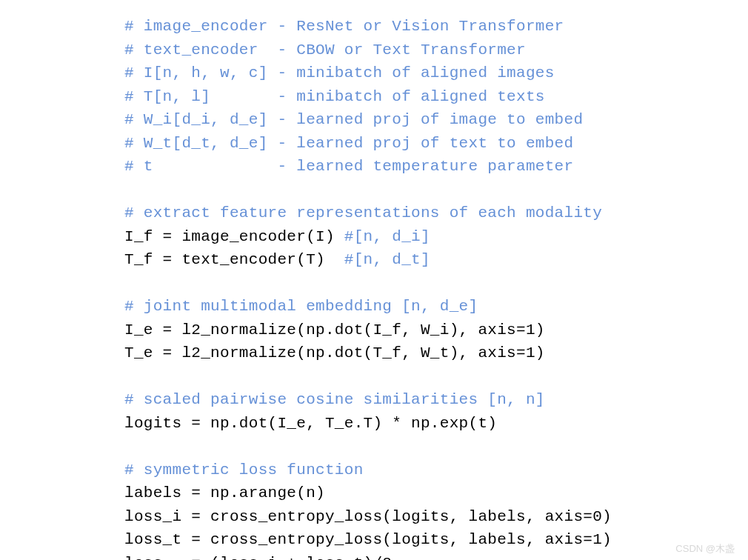 The image size is (748, 560). I want to click on comment-text: # t - learned temperature parameter, so click(349, 166).